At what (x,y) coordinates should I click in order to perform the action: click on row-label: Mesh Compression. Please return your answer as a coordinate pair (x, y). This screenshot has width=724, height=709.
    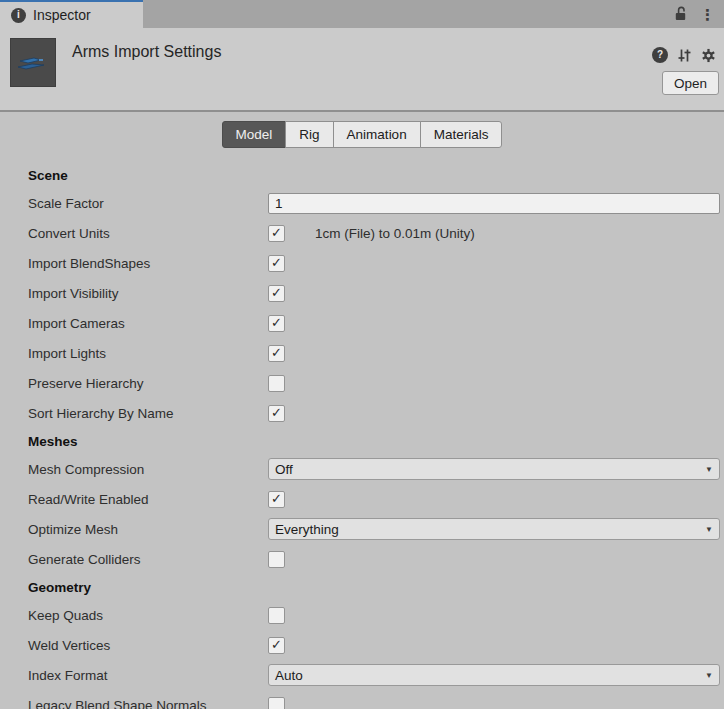
    Looking at the image, I should click on (134, 470).